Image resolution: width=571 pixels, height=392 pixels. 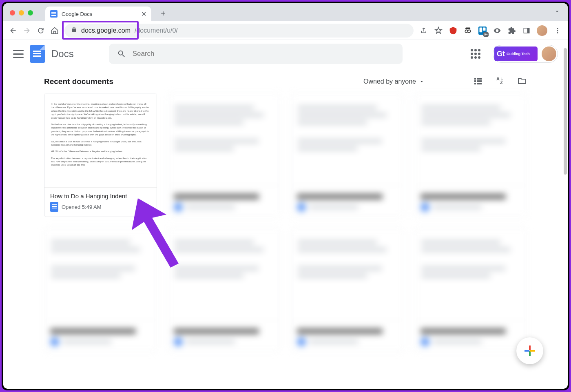 What do you see at coordinates (549, 54) in the screenshot?
I see `user-avatar-icon` at bounding box center [549, 54].